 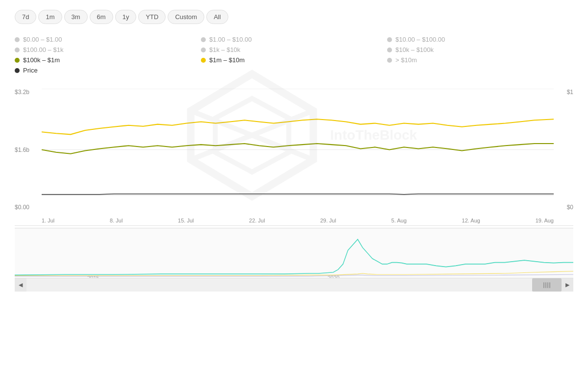 What do you see at coordinates (399, 220) in the screenshot?
I see `x-label-5: 5. Aug` at bounding box center [399, 220].